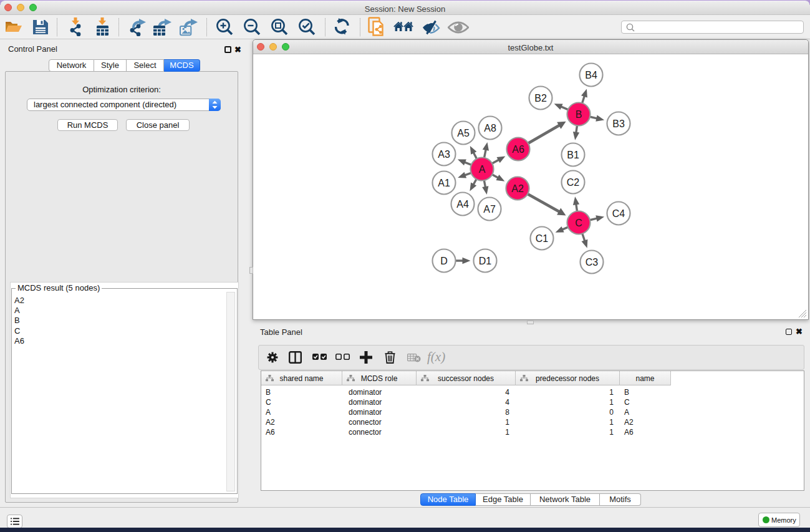 The width and height of the screenshot is (810, 532). What do you see at coordinates (592, 262) in the screenshot?
I see `svg-text: C3` at bounding box center [592, 262].